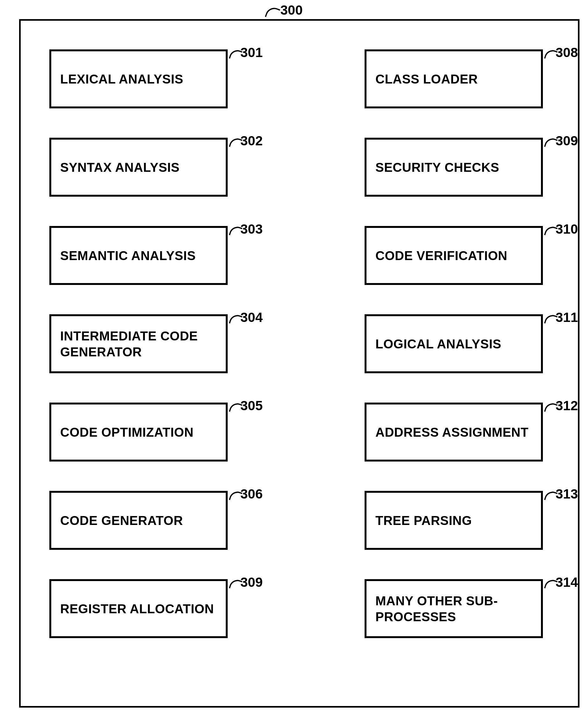  I want to click on box-label: LOGICAL ANALYSIS, so click(438, 344).